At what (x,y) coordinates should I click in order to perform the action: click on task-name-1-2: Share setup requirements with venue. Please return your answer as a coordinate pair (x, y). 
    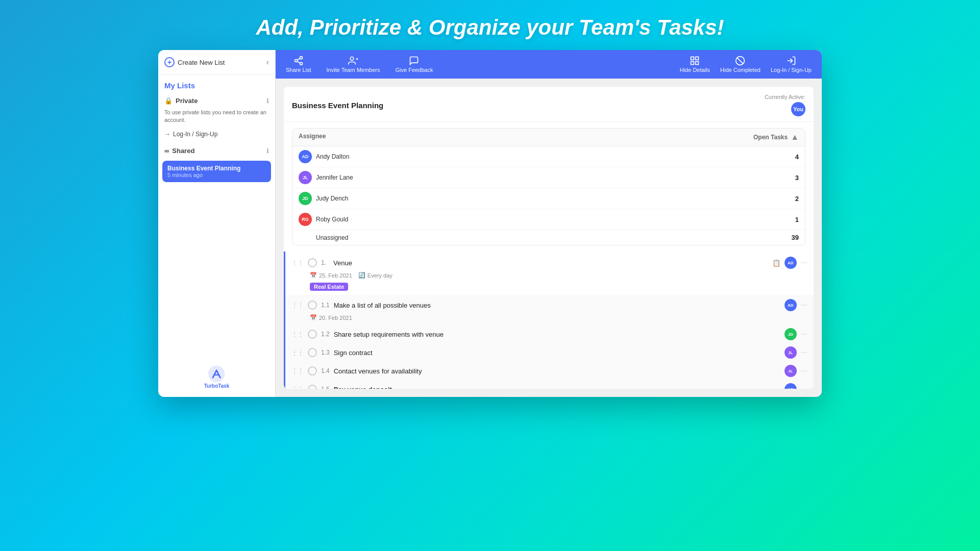
    Looking at the image, I should click on (557, 335).